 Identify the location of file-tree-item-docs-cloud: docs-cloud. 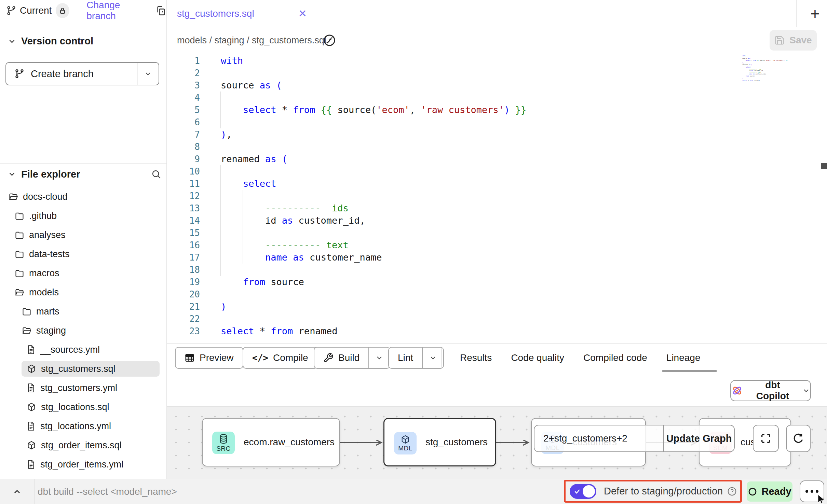
(83, 197).